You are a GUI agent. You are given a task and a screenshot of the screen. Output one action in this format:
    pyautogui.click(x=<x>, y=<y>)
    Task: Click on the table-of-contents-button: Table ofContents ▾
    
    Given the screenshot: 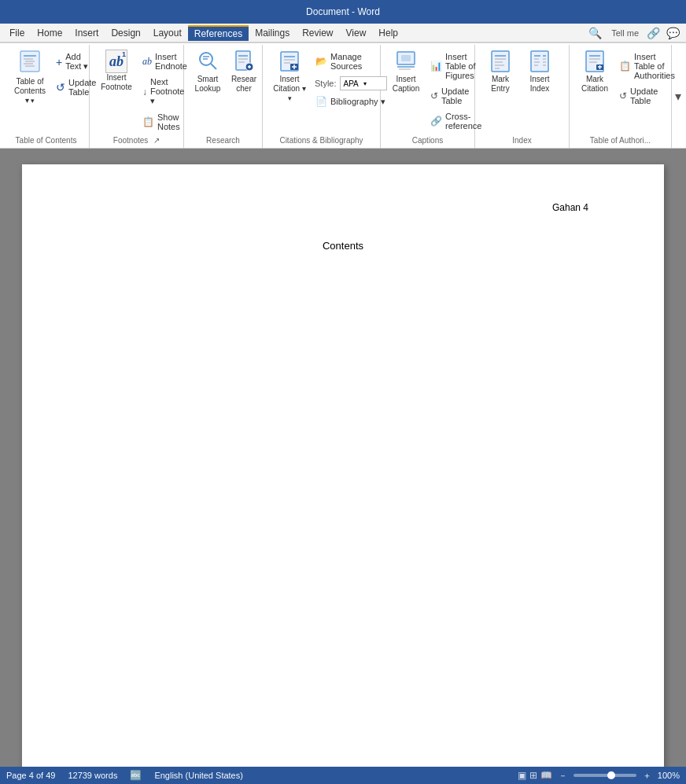 What is the action you would take?
    pyautogui.click(x=30, y=77)
    